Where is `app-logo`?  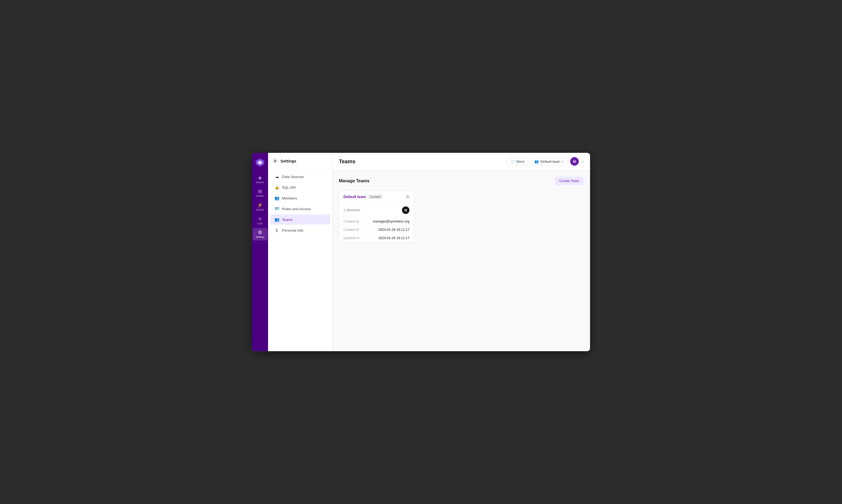
app-logo is located at coordinates (260, 162).